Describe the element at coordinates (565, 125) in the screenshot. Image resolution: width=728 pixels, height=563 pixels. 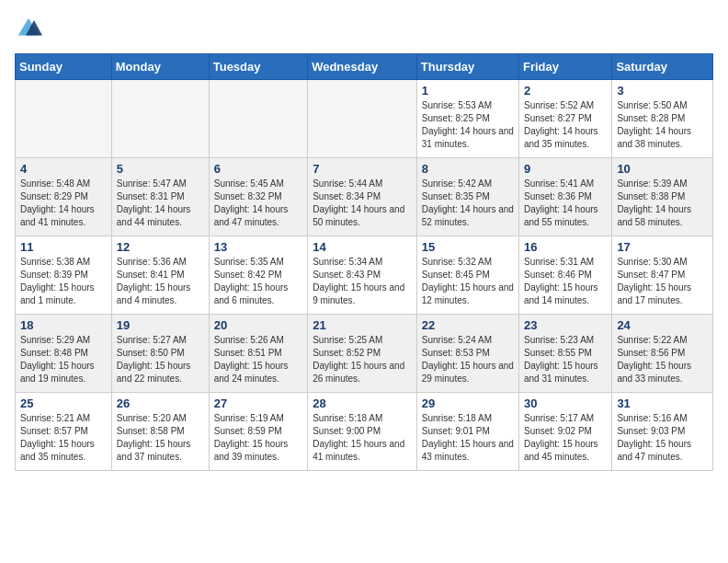
I see `cell-content: Sunrise: 5:52 AMSunset: 8:27 PMDaylight:…` at that location.